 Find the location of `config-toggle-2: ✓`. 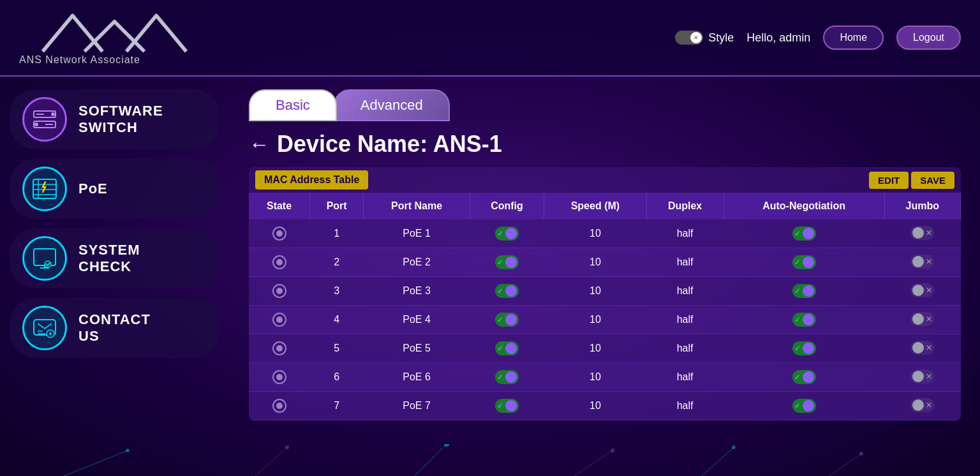

config-toggle-2: ✓ is located at coordinates (507, 262).